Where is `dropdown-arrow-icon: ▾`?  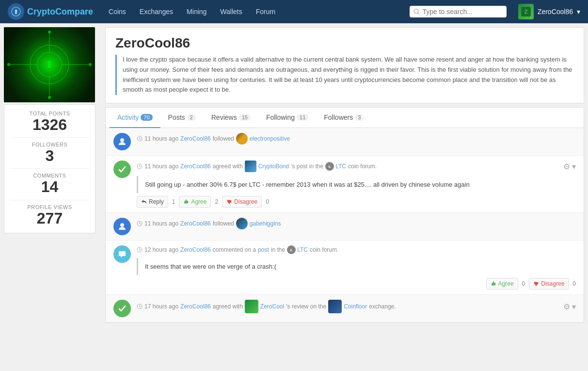 dropdown-arrow-icon: ▾ is located at coordinates (579, 12).